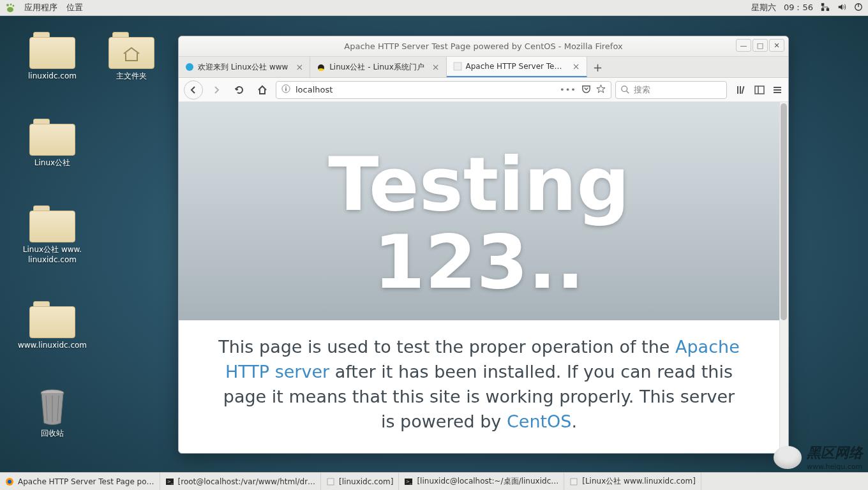 Image resolution: width=868 pixels, height=490 pixels. What do you see at coordinates (835, 467) in the screenshot?
I see `watermark-url: www.heiqu.com` at bounding box center [835, 467].